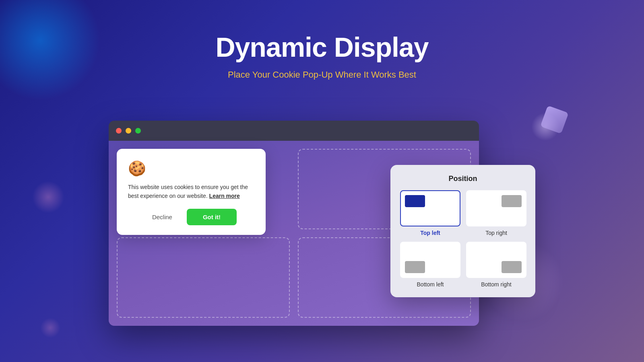 This screenshot has width=644, height=362. I want to click on cookie-text: This website uses cookies to ensure you …, so click(191, 191).